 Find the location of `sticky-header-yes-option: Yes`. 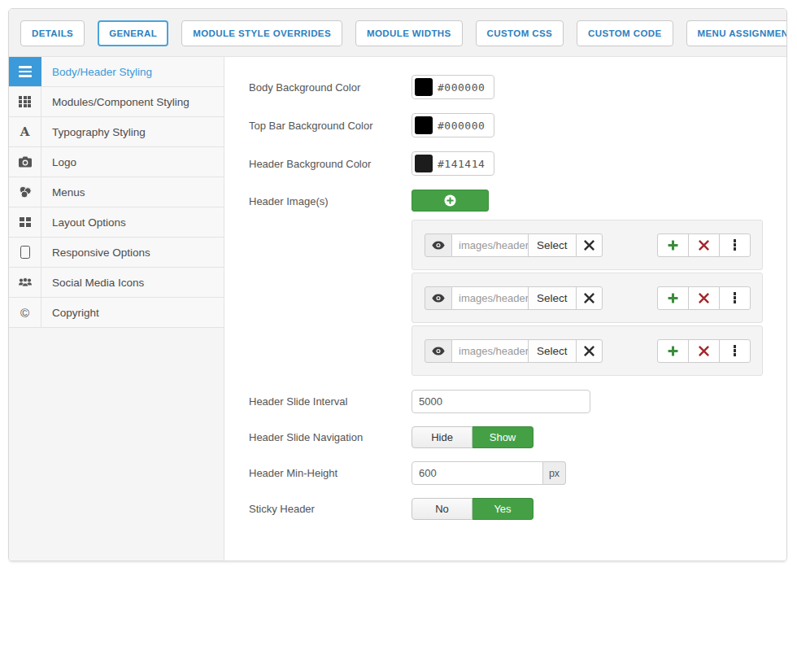

sticky-header-yes-option: Yes is located at coordinates (503, 509).